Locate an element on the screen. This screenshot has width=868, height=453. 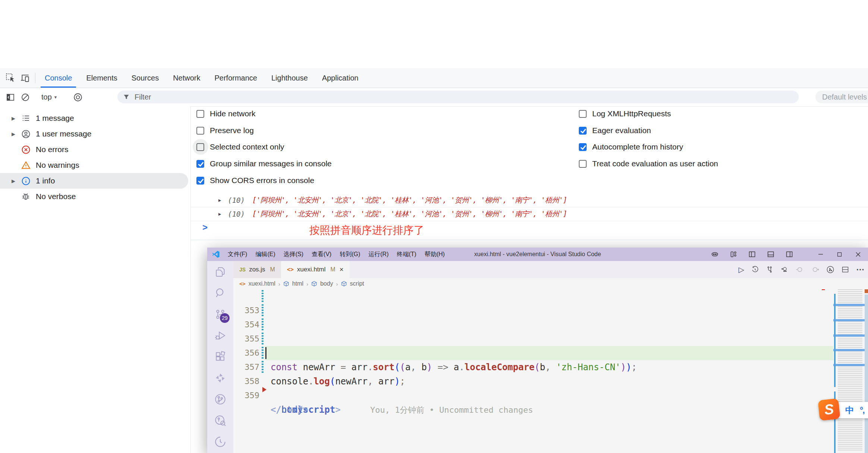
sidebar-item-warnings: No warnings is located at coordinates (95, 165).